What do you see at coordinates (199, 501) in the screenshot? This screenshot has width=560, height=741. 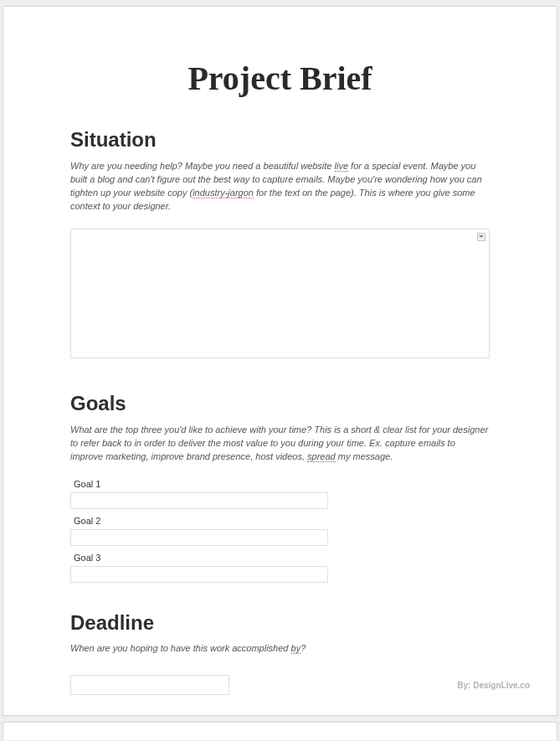 I see `goal-1-input` at bounding box center [199, 501].